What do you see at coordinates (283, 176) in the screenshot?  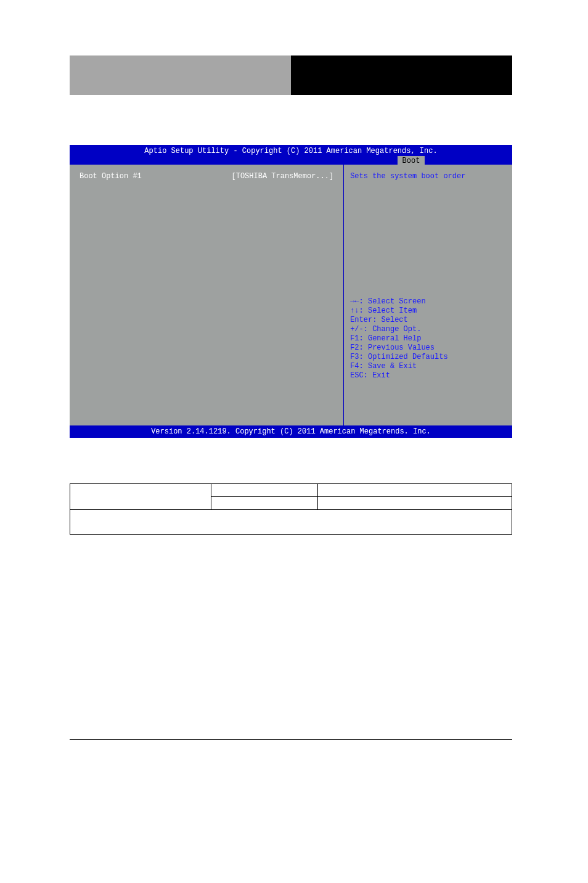 I see `boot-option-value: [TOSHIBA TransMemor...]` at bounding box center [283, 176].